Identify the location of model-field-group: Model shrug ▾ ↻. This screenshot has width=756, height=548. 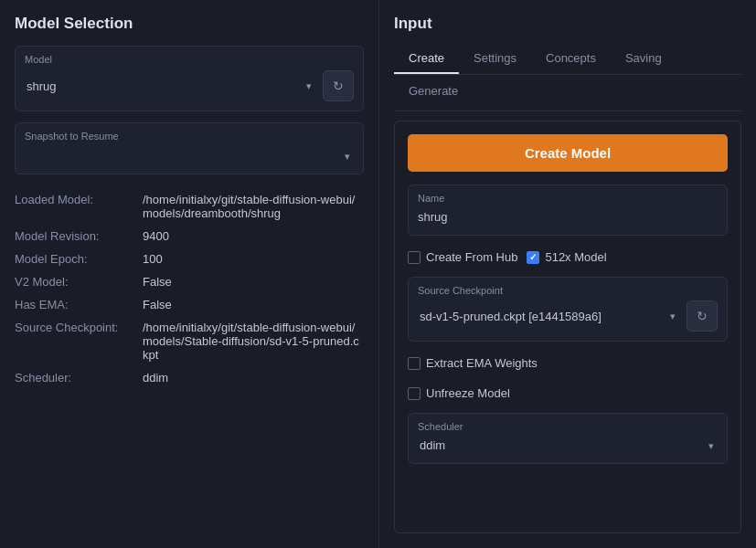
(189, 79).